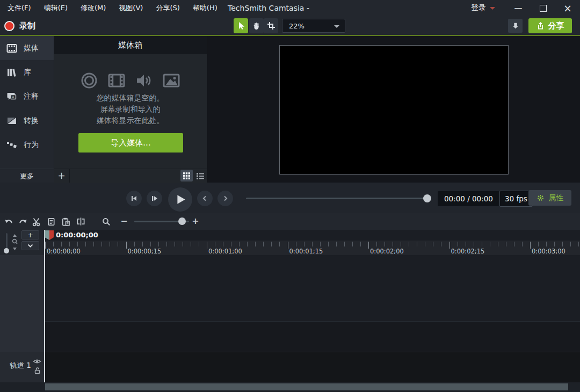 This screenshot has height=392, width=580. What do you see at coordinates (205, 8) in the screenshot?
I see `menu-item-5: 帮助(H)` at bounding box center [205, 8].